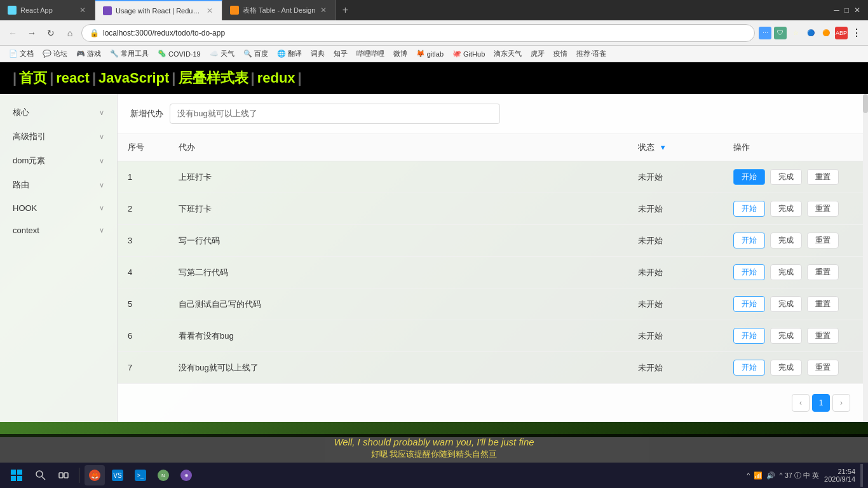 The height and width of the screenshot is (488, 868). What do you see at coordinates (130, 53) in the screenshot?
I see `bookmark-tools: 🔧 常用工具` at bounding box center [130, 53].